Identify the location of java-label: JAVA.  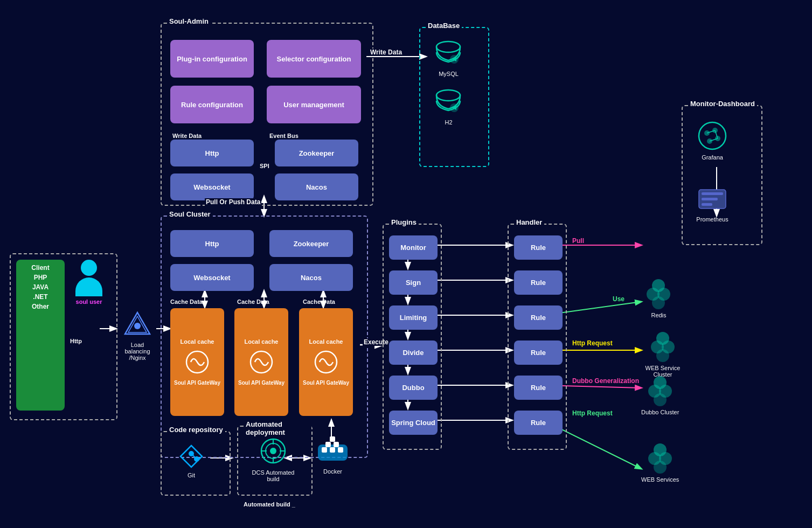
(40, 287).